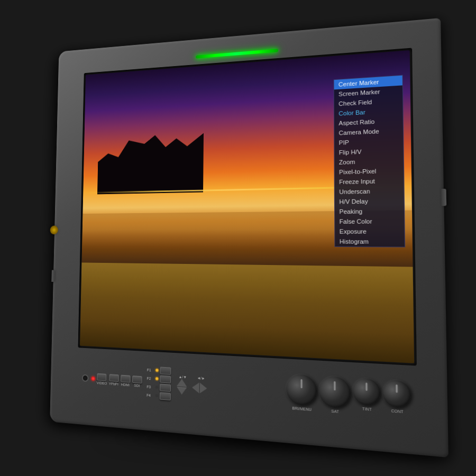 Image resolution: width=476 pixels, height=476 pixels. Describe the element at coordinates (93, 379) in the screenshot. I see `red-led-indicator` at that location.